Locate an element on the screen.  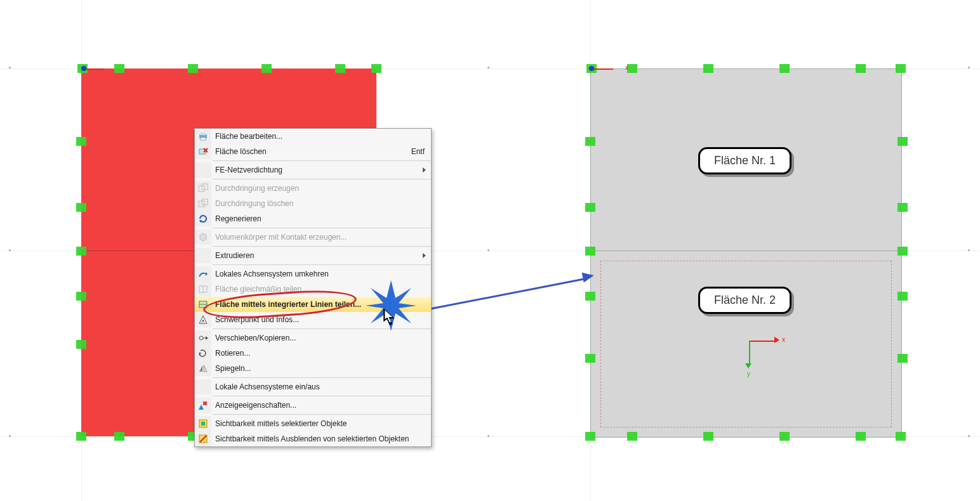
menu-visibility-selected: Sichtbarkeit mittels selektierter Objekt… is located at coordinates (313, 424).